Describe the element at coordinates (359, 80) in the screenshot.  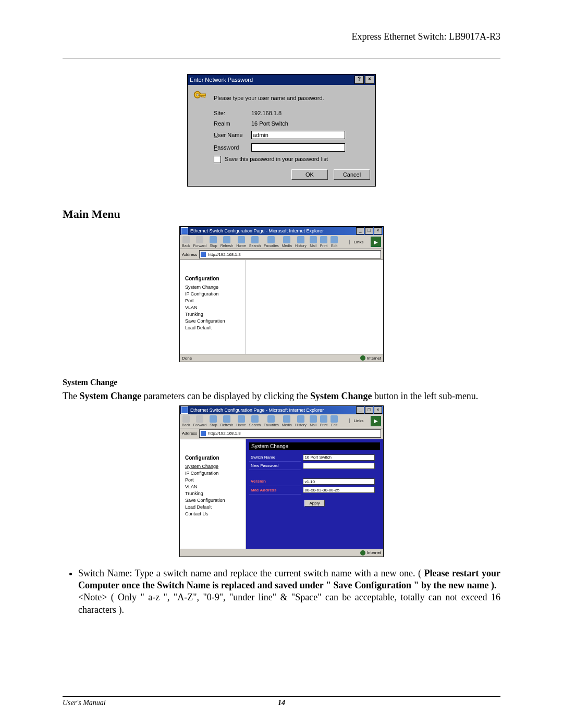
I see `help-button: ?` at that location.